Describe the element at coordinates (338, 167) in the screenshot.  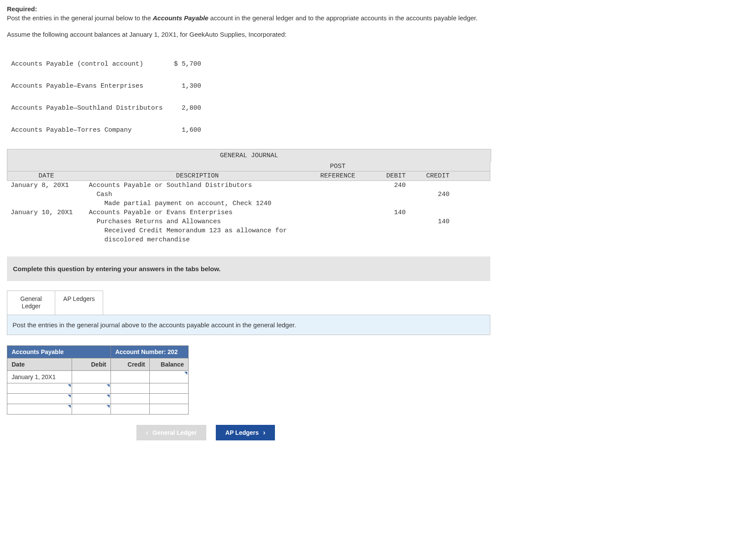
I see `journal-header-post-top: POST` at that location.